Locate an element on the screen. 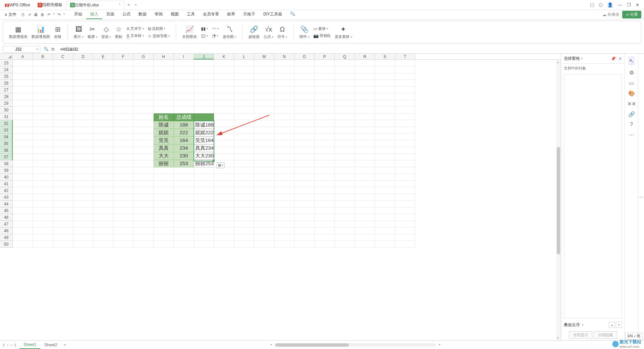 The image size is (644, 349). col-header: G is located at coordinates (144, 56).